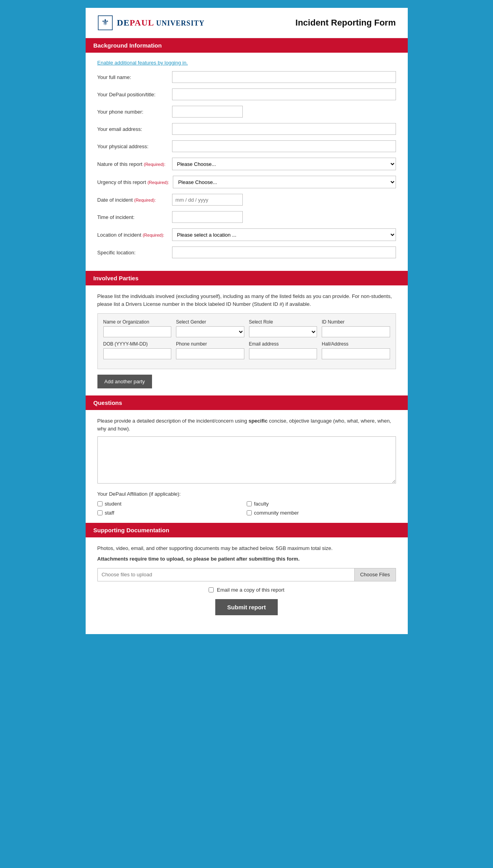 This screenshot has height=868, width=493. Describe the element at coordinates (210, 332) in the screenshot. I see `party-gender-select: Male Female Other` at that location.